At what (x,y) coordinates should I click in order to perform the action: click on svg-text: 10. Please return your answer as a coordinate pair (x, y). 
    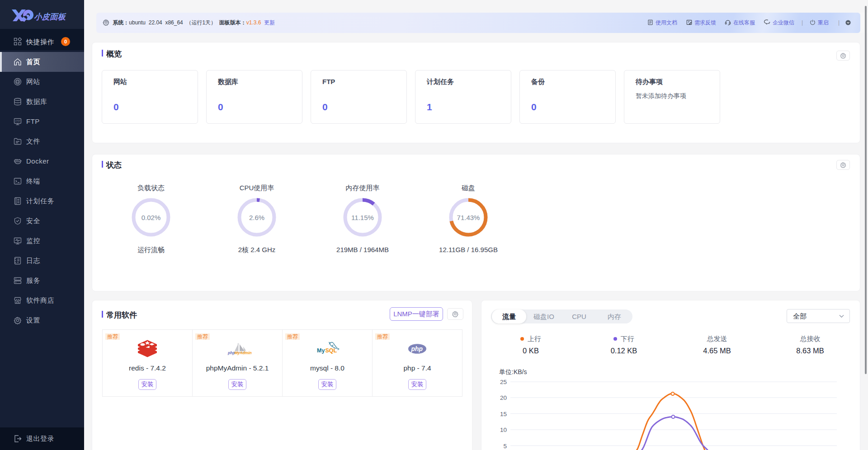
    Looking at the image, I should click on (504, 430).